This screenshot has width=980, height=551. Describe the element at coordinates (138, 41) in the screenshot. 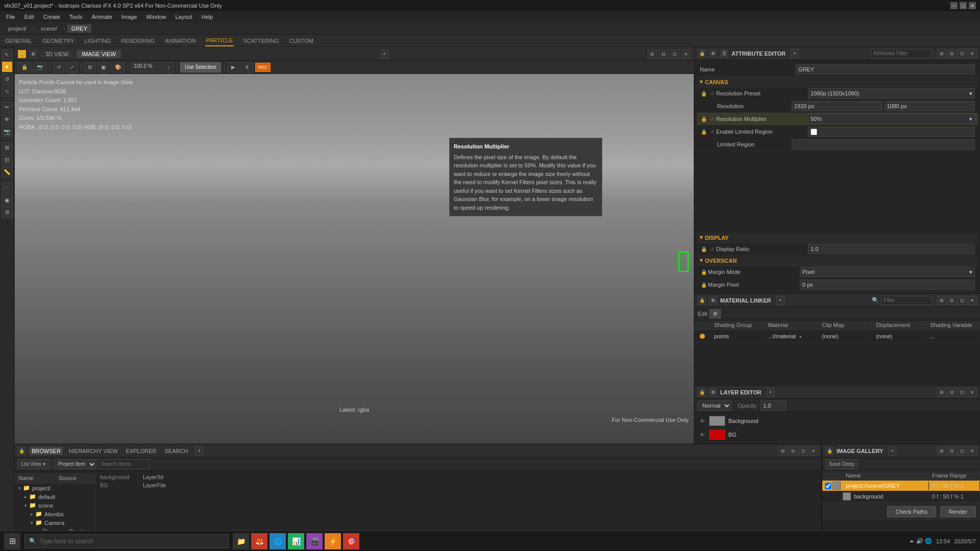

I see `tab-rendering: RENDERING` at that location.